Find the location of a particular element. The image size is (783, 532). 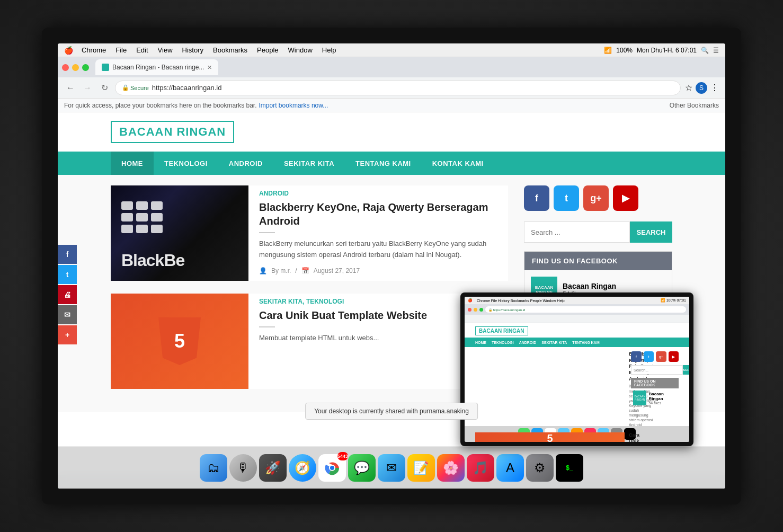

dock-appstore: A is located at coordinates (510, 468).